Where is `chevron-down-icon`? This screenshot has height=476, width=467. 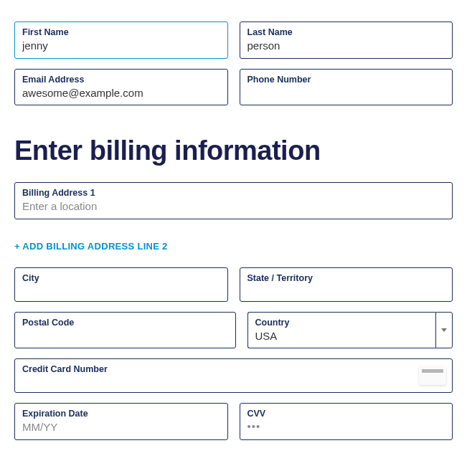
chevron-down-icon is located at coordinates (444, 330).